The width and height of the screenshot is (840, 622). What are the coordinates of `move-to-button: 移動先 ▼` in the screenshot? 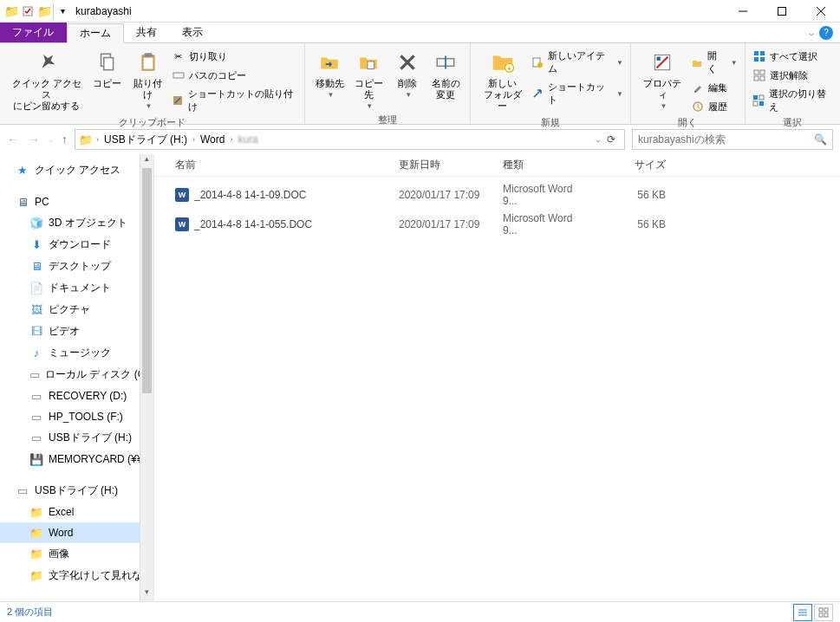 It's located at (329, 74).